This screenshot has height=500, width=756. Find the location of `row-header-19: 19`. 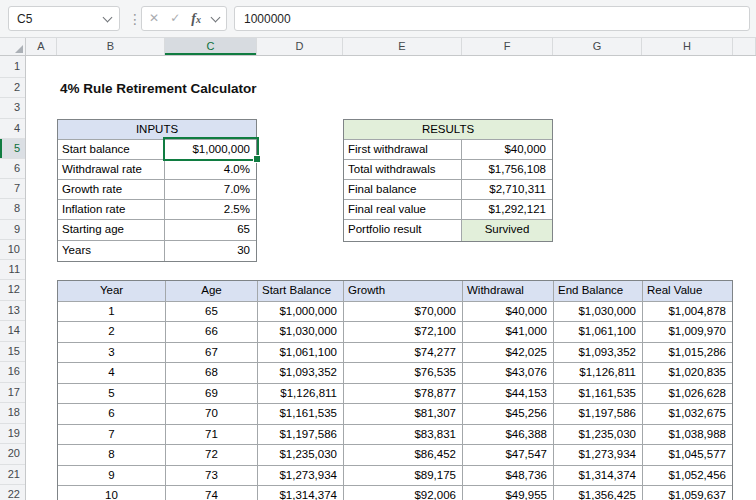

row-header-19: 19 is located at coordinates (12, 434).